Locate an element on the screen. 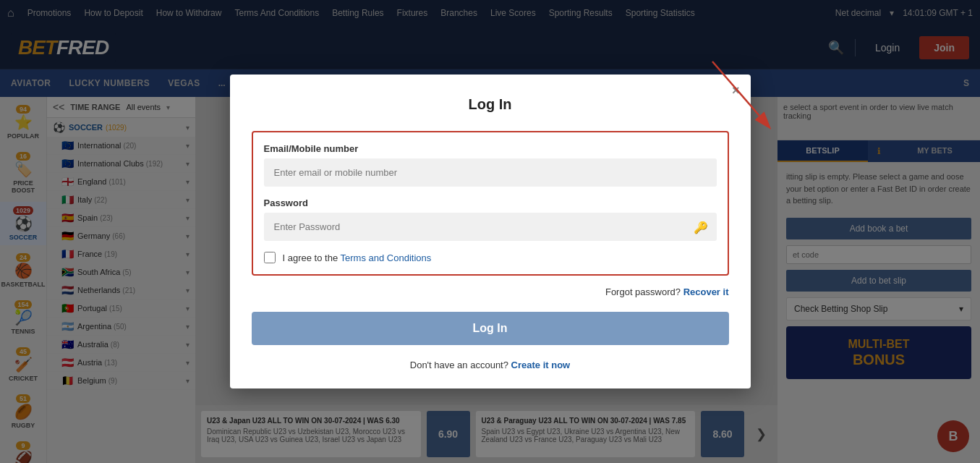 This screenshot has height=463, width=980. forgot-text: Forgot password? is located at coordinates (643, 292).